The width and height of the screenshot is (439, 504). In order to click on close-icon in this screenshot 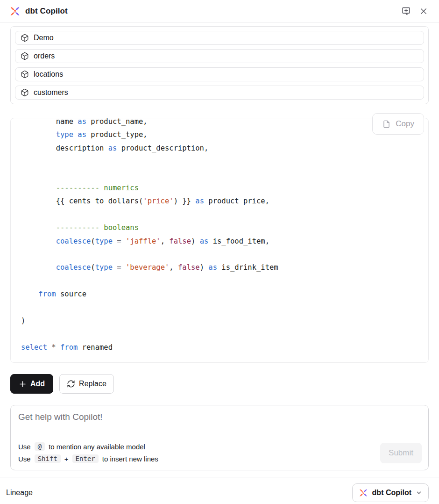, I will do `click(424, 11)`.